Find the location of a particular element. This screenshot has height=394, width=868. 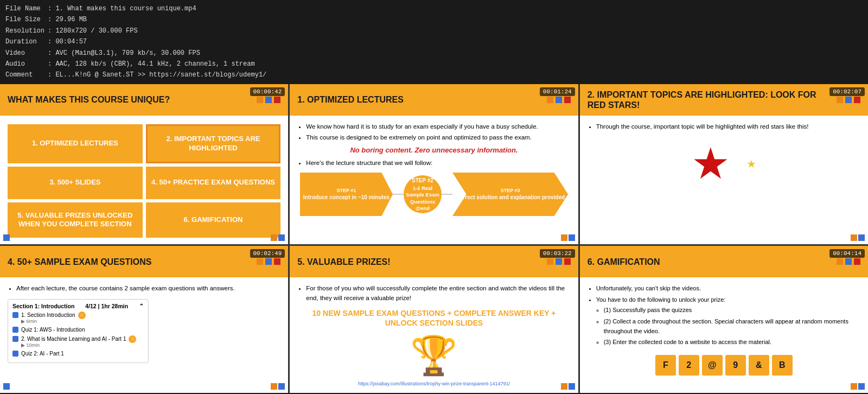

slide-4-timestamp: 00:02:49 is located at coordinates (268, 253).